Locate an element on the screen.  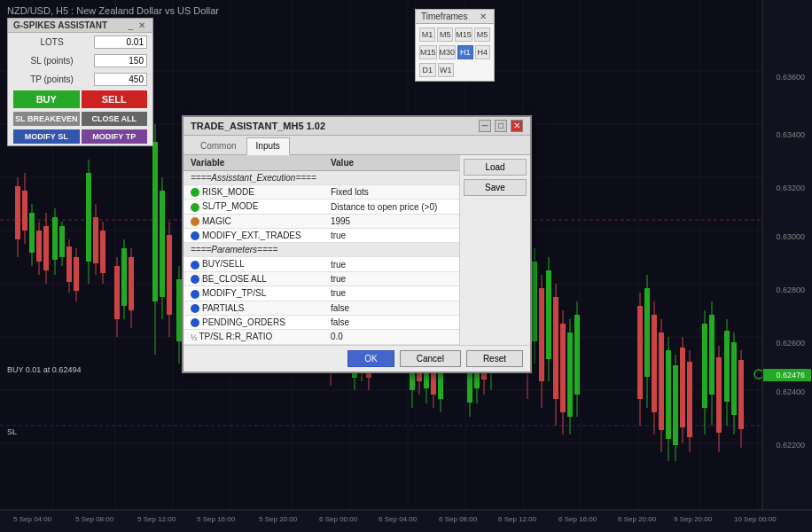
table-row: BE_CLOSE ALL true is located at coordinates (321, 278).